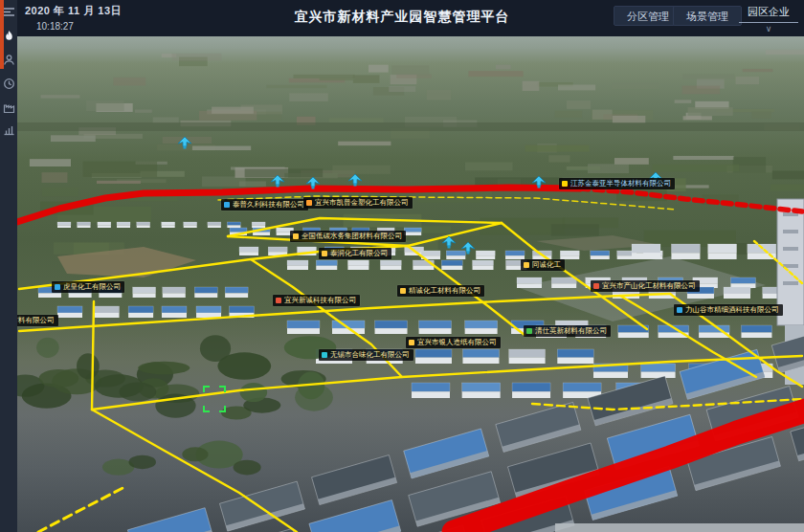  I want to click on company-label: 虎皇化工有限公司, so click(88, 287).